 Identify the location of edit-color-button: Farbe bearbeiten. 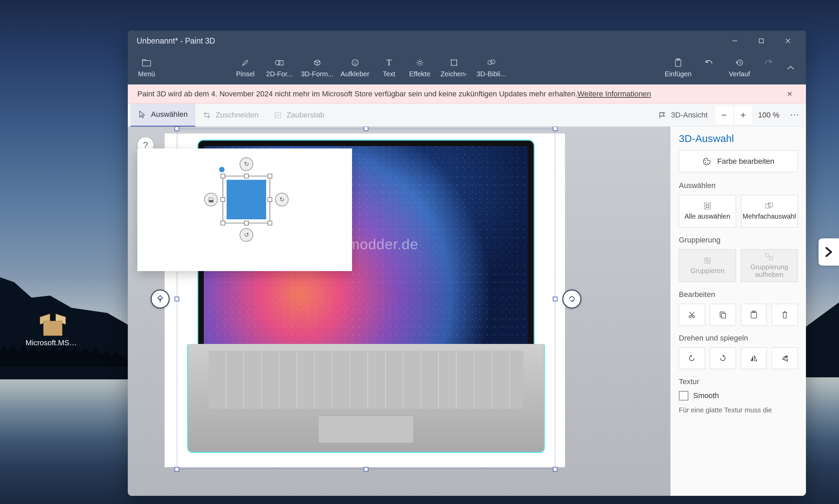
(738, 161).